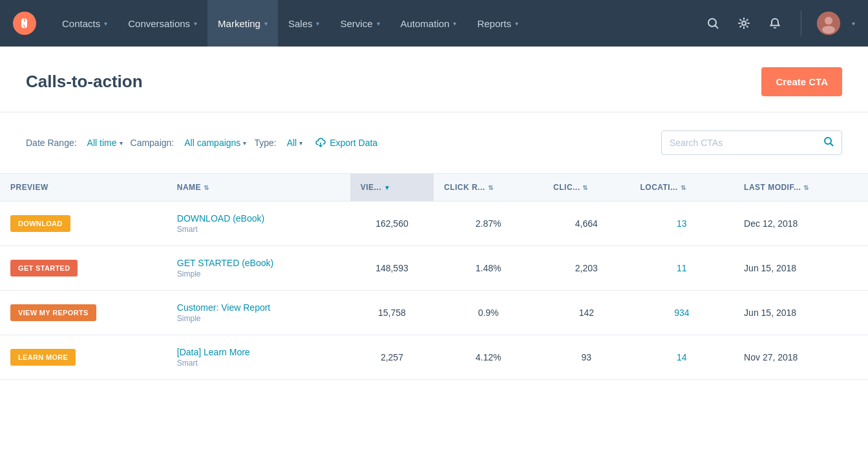  I want to click on conversations-chevron-icon: ▾, so click(195, 23).